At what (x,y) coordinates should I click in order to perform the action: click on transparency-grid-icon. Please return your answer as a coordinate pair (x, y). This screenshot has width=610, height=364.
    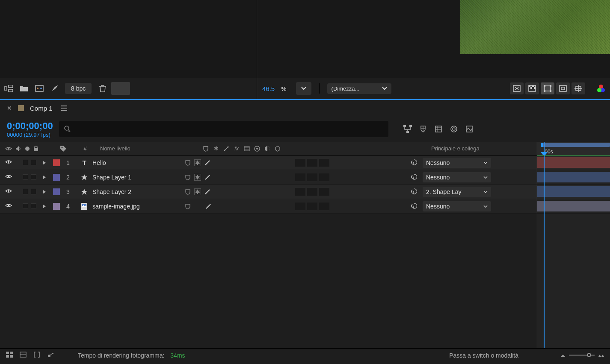
    Looking at the image, I should click on (532, 88).